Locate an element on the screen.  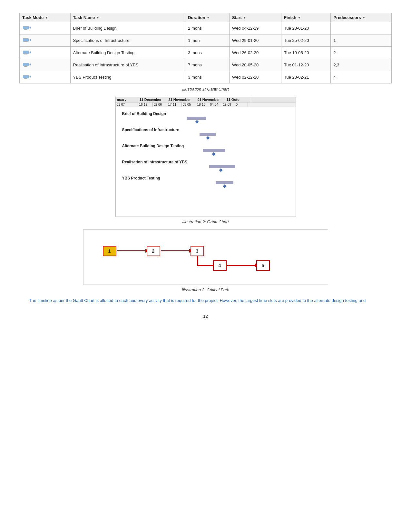
gantt2-h-11dec: 11 December is located at coordinates (153, 100).